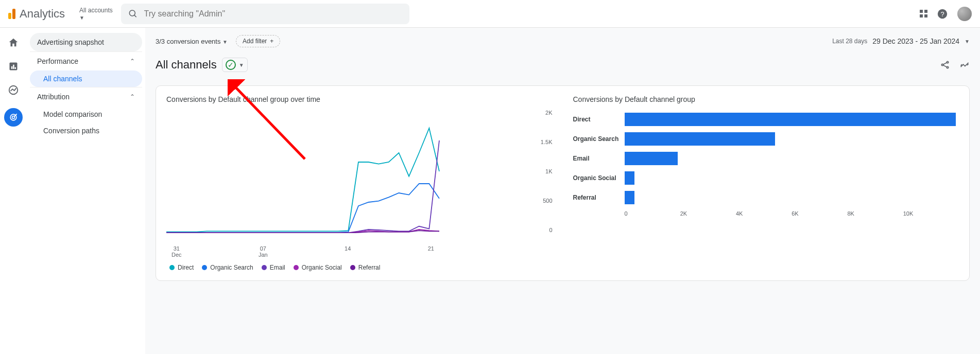 This screenshot has width=980, height=354. I want to click on line-chart-legend: DirectOrganic SearchEmailOrganic SocialR…, so click(359, 268).